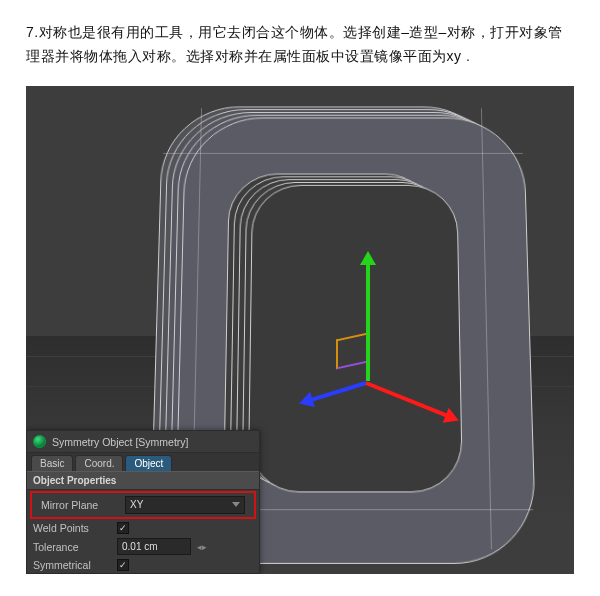 This screenshot has width=600, height=596. Describe the element at coordinates (99, 463) in the screenshot. I see `tab-coord: Coord.` at that location.